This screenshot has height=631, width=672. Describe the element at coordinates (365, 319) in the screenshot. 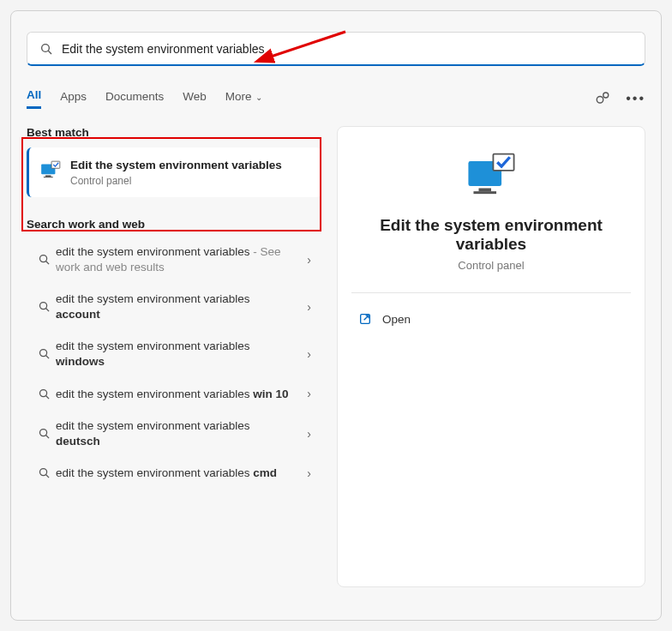

I see `open-external-icon` at that location.